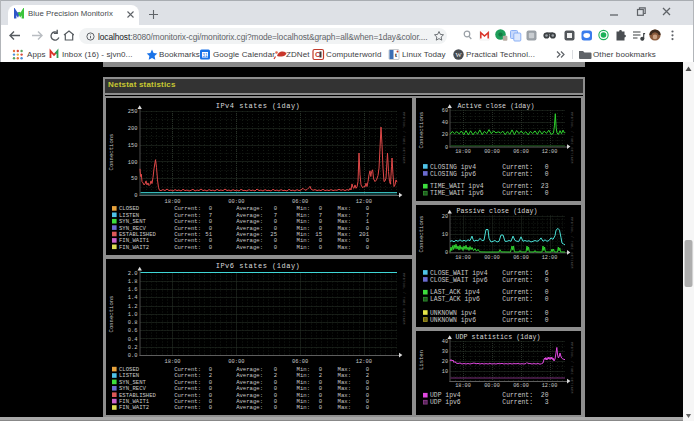 This screenshot has width=694, height=421. I want to click on svg-text: 30, so click(445, 352).